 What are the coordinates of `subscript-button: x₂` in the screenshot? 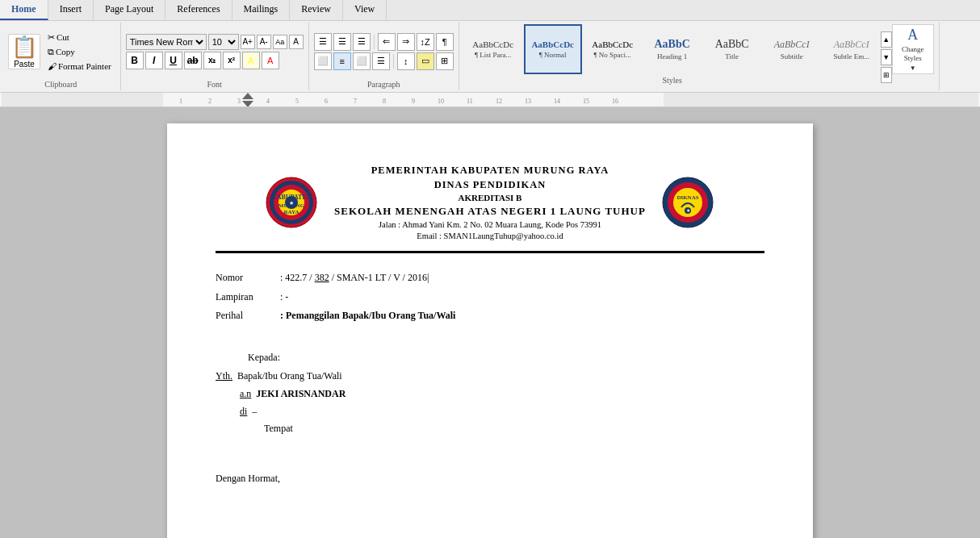 It's located at (212, 60).